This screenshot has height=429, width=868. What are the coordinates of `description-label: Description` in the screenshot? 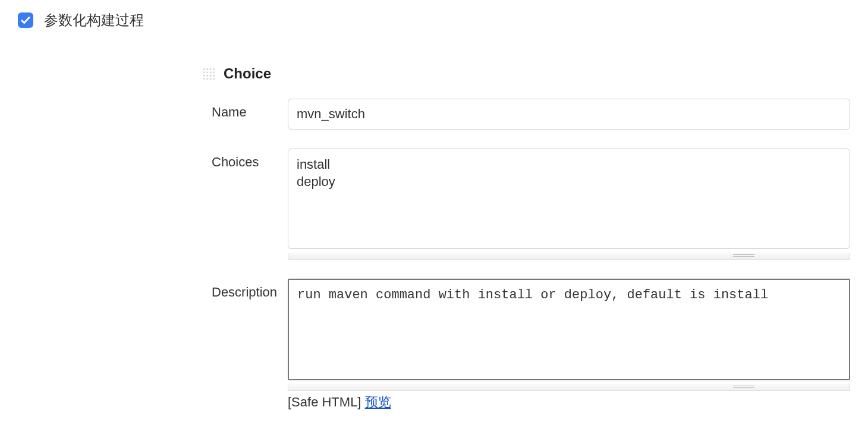 It's located at (245, 345).